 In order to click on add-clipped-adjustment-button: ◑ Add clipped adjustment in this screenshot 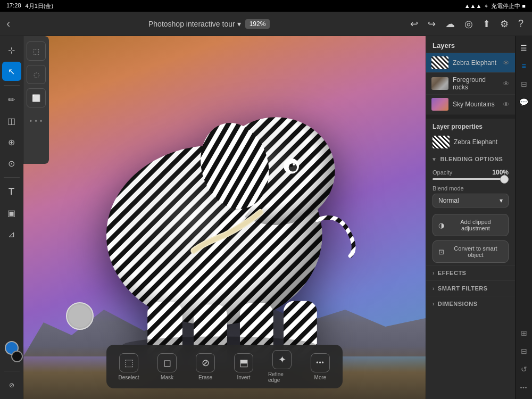, I will do `click(470, 225)`.